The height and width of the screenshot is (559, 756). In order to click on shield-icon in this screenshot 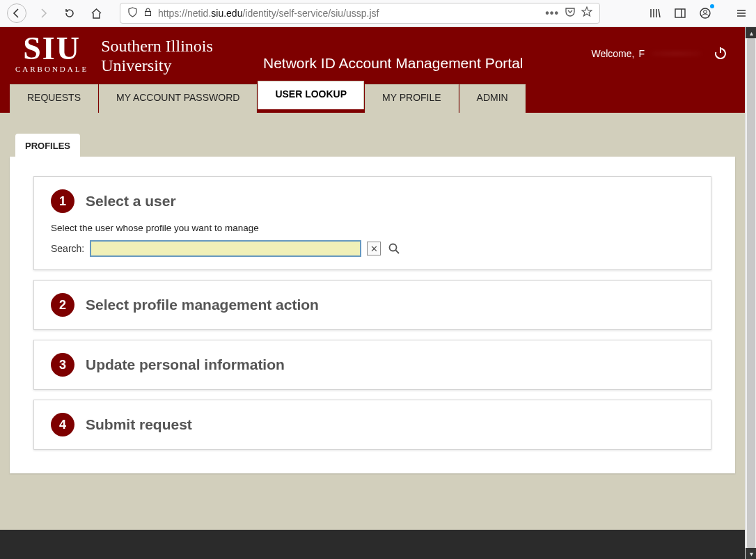, I will do `click(132, 14)`.